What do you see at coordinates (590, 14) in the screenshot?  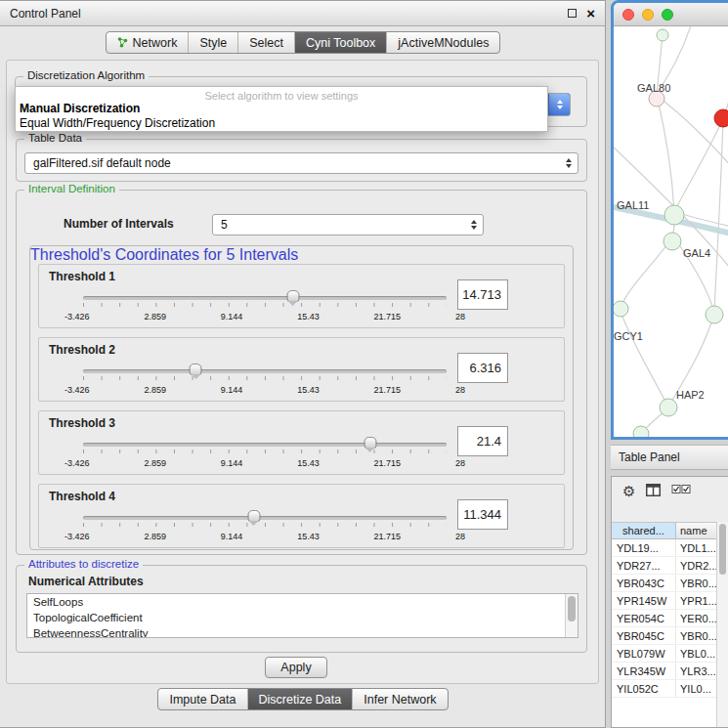 I see `close-icon: ×` at bounding box center [590, 14].